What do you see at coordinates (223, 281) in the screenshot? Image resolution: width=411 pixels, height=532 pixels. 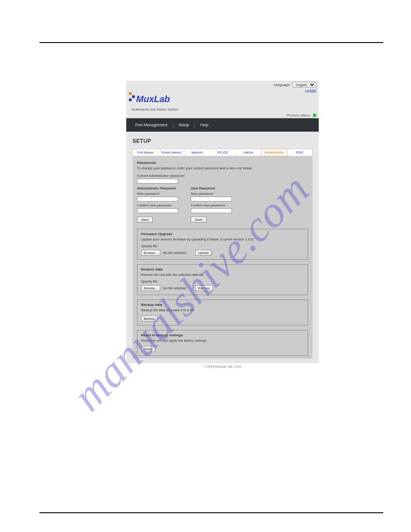 I see `restore-specify-label: Specify file:` at bounding box center [223, 281].